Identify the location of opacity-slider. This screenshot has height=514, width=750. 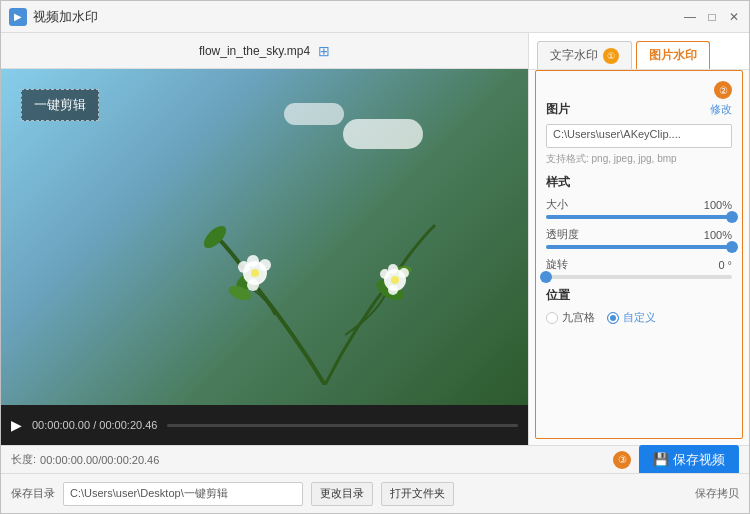
(639, 247).